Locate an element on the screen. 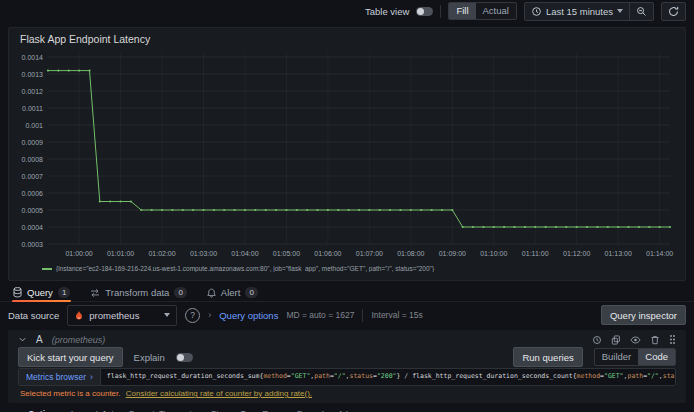  kick-start-query-button: Kick start your query is located at coordinates (70, 357).